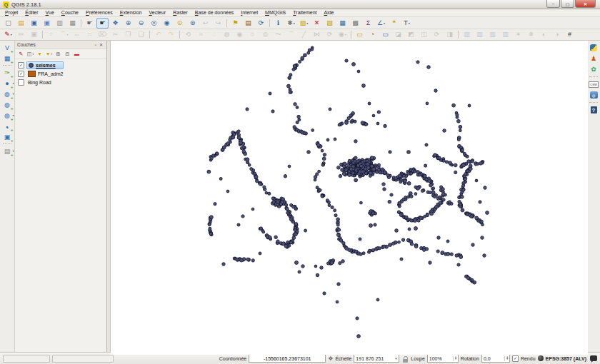  I want to click on zoom-last-icon: ↩, so click(206, 23).